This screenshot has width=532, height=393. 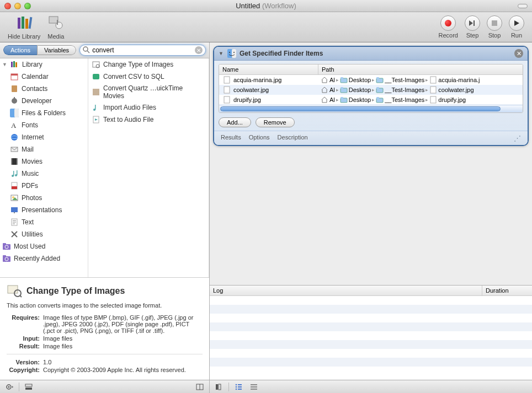 I want to click on library-root: ▼ Library, so click(x=44, y=64).